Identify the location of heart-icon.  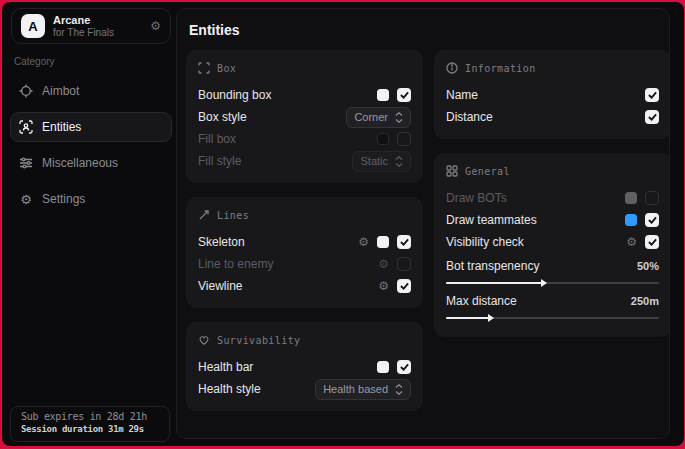
(204, 340).